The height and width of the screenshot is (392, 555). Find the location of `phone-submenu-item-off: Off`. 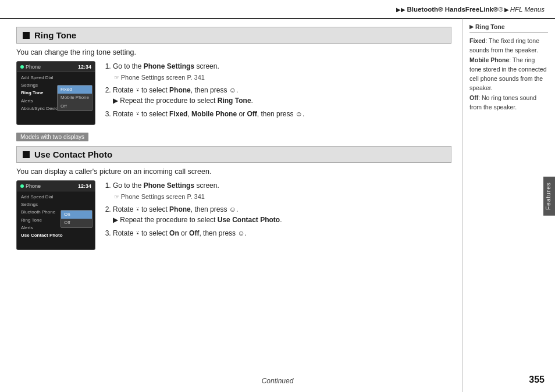

phone-submenu-item-off: Off is located at coordinates (77, 223).